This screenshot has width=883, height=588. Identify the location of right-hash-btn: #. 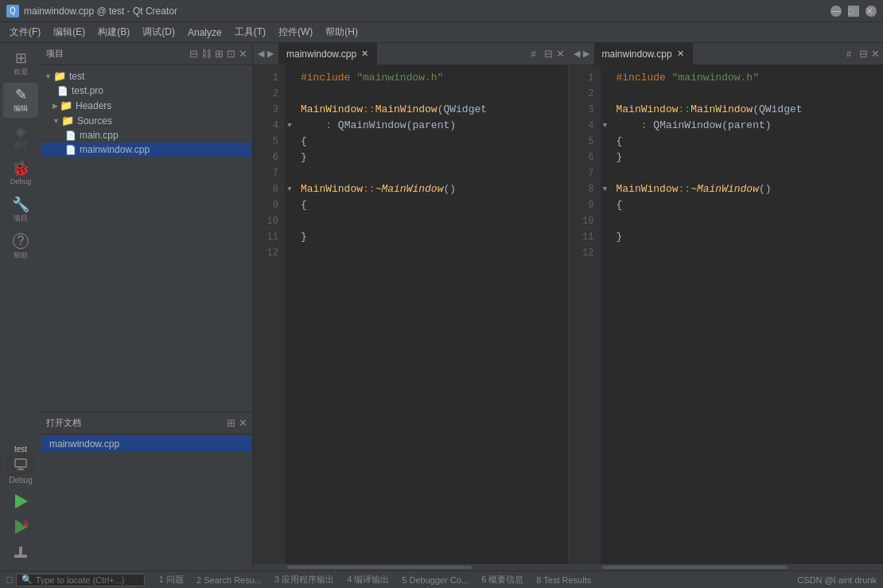
(849, 54).